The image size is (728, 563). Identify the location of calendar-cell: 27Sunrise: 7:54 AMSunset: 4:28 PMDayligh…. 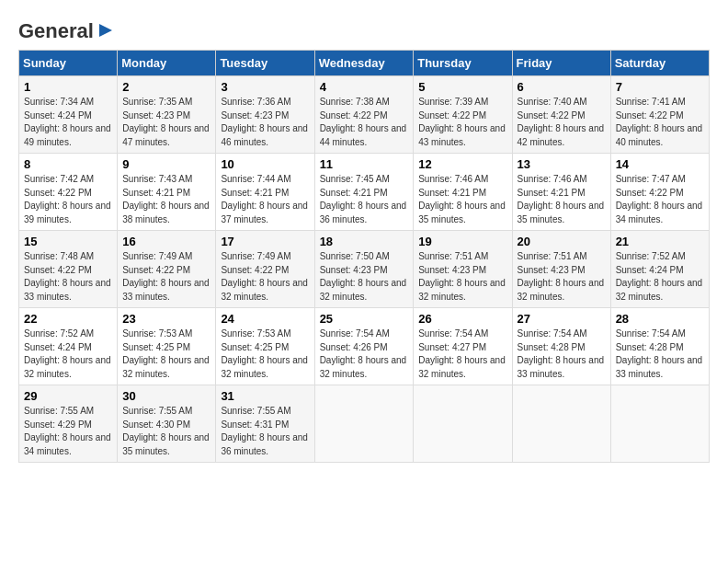
(561, 347).